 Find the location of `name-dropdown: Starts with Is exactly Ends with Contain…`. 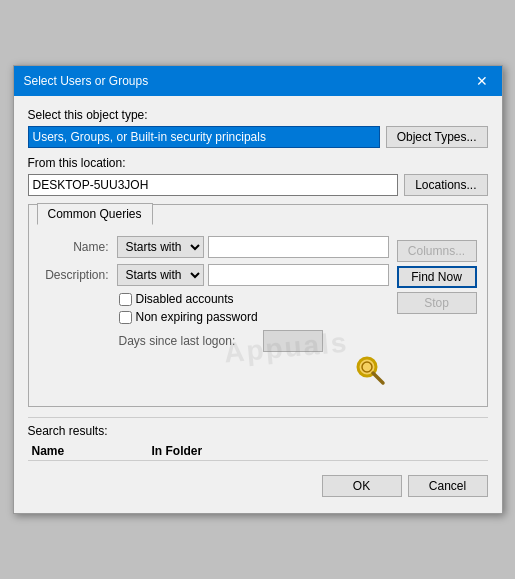

name-dropdown: Starts with Is exactly Ends with Contain… is located at coordinates (160, 247).